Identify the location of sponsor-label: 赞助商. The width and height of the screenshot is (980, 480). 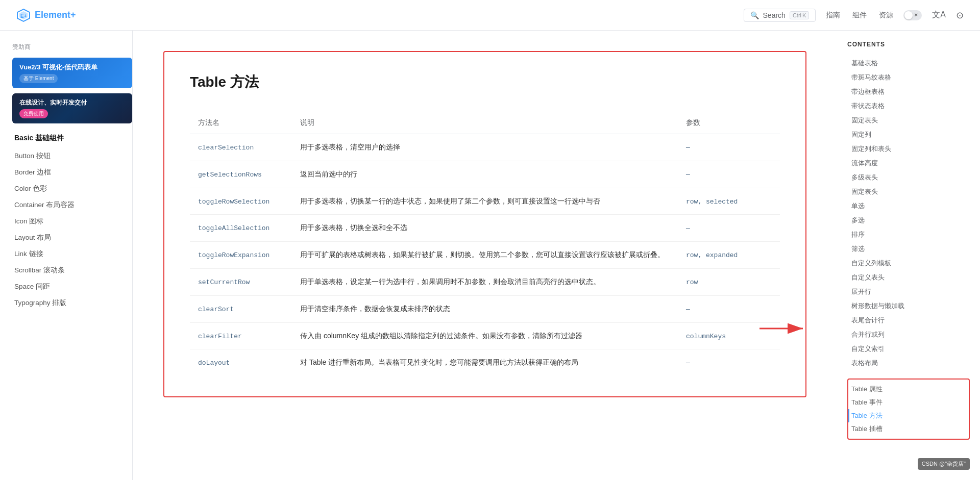
(72, 47).